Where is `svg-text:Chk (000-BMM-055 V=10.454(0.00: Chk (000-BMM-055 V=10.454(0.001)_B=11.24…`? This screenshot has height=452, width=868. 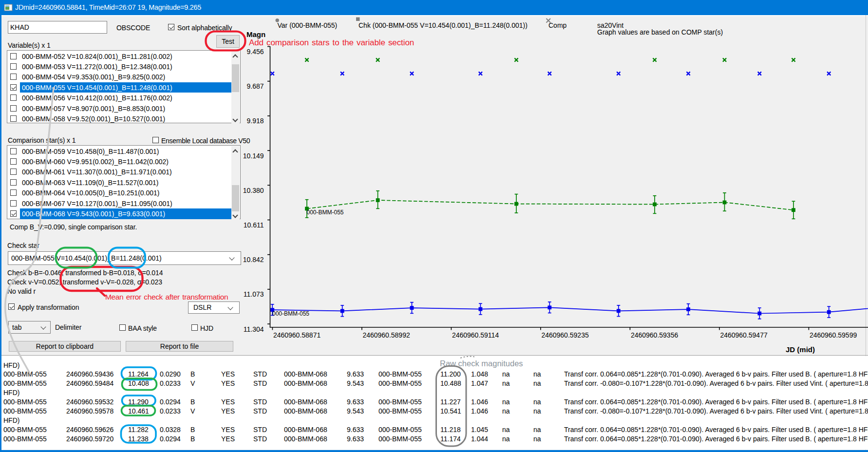 svg-text:Chk (000-BMM-055 V=10.454(0.00: Chk (000-BMM-055 V=10.454(0.001)_B=11.24… is located at coordinates (443, 25).